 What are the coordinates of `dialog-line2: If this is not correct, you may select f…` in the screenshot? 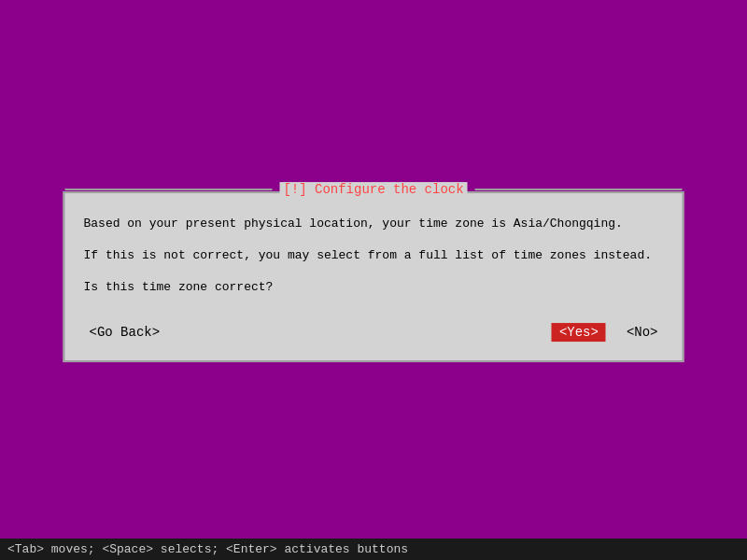 It's located at (374, 256).